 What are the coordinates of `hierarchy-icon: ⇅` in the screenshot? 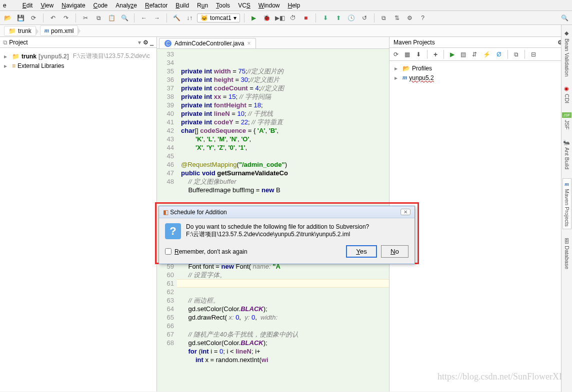 It's located at (397, 18).